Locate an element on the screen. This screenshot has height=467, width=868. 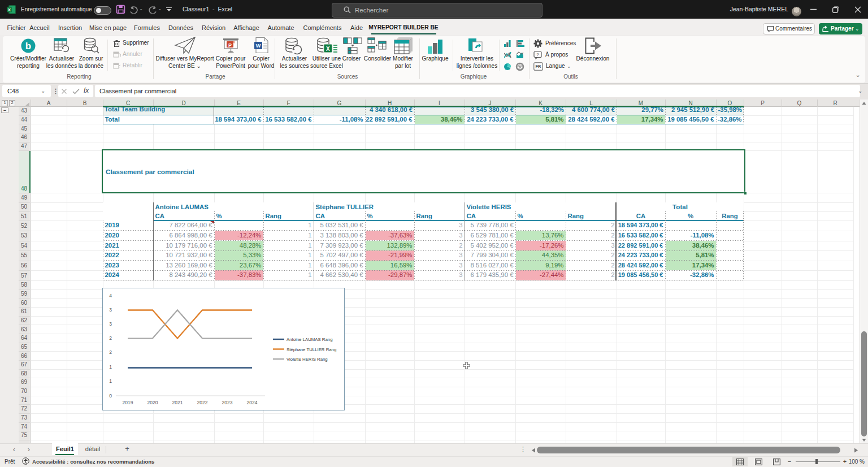
svg-text: Violette HERIS Rang is located at coordinates (307, 360).